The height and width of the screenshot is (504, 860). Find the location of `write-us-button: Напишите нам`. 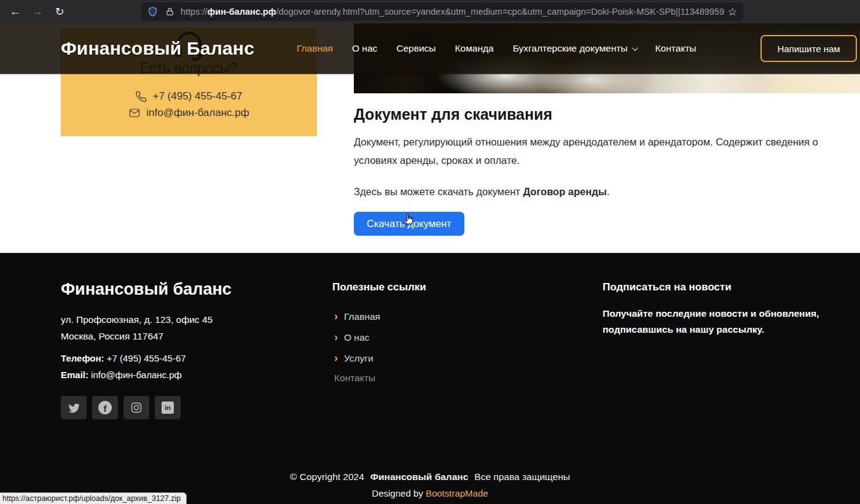

write-us-button: Напишите нам is located at coordinates (808, 48).